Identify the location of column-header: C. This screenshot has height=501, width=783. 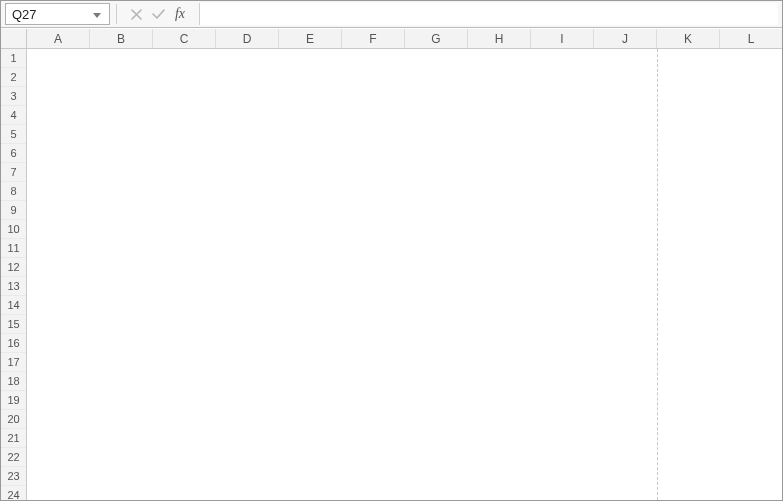
(184, 38).